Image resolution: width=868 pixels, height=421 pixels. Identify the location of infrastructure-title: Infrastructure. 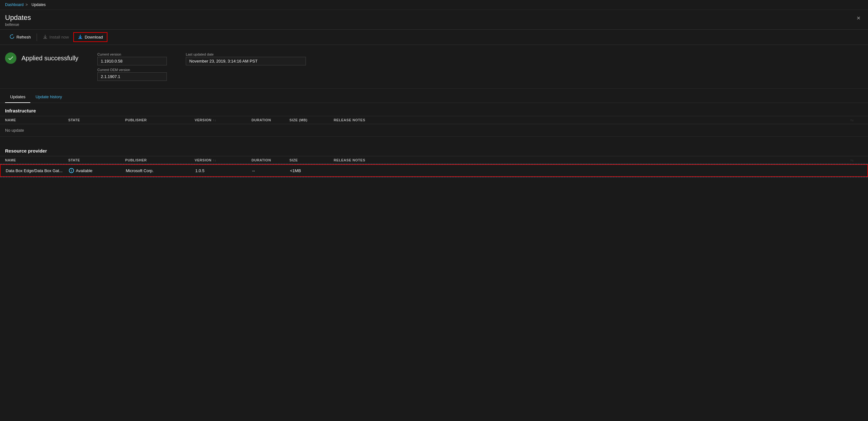
(434, 109).